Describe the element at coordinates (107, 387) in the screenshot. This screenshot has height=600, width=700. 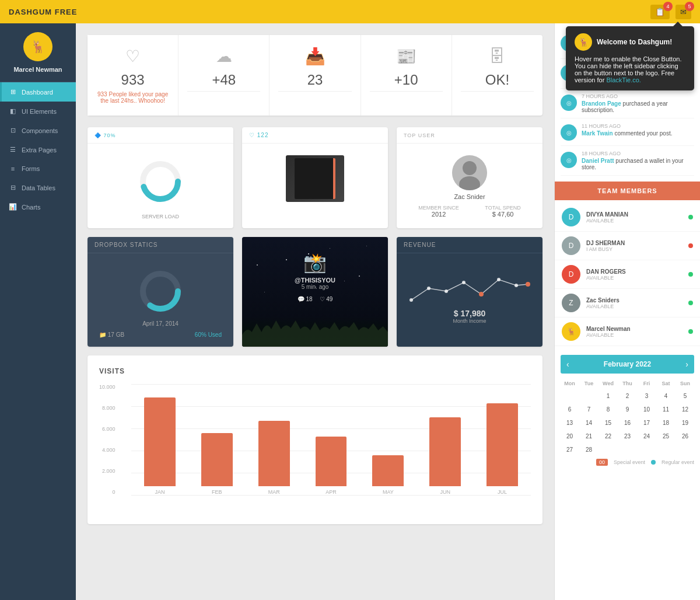
I see `y-label-10k: 10.000` at that location.